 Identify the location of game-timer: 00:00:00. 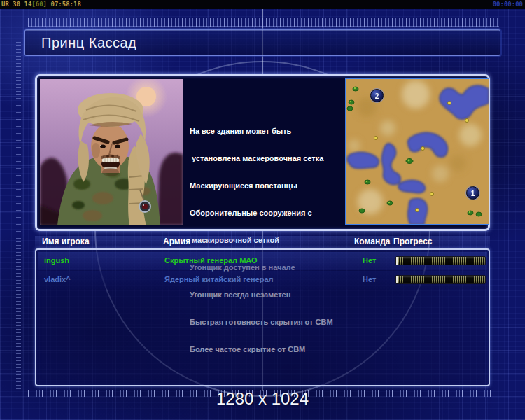
(508, 4).